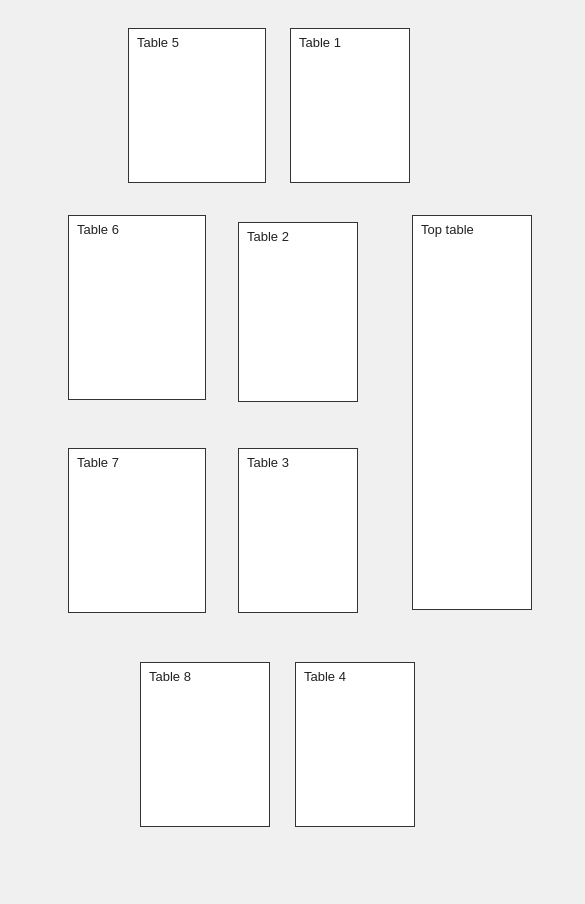 This screenshot has height=904, width=585. What do you see at coordinates (205, 744) in the screenshot?
I see `table-box-table8: Table 8` at bounding box center [205, 744].